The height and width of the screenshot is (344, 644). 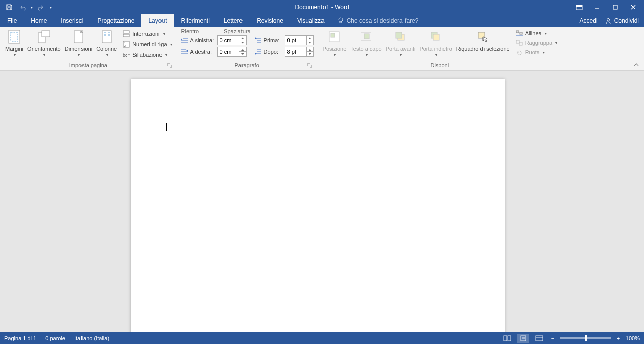 What do you see at coordinates (636, 65) in the screenshot?
I see `collapse-ribbon-button` at bounding box center [636, 65].